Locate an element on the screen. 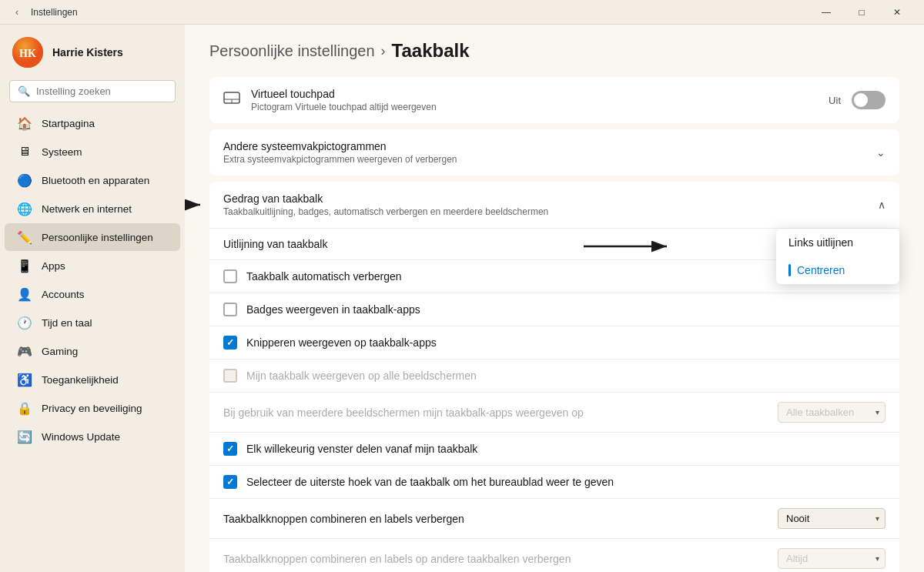 This screenshot has width=924, height=572. maximize-button: □ is located at coordinates (862, 12).